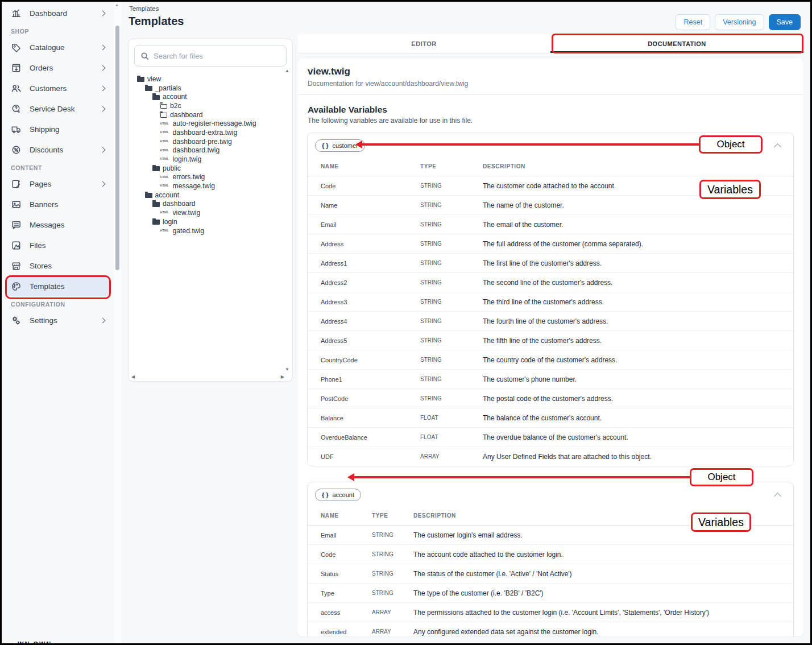 This screenshot has width=812, height=645. Describe the element at coordinates (287, 71) in the screenshot. I see `tree-scroll-up-icon: ▲` at that location.